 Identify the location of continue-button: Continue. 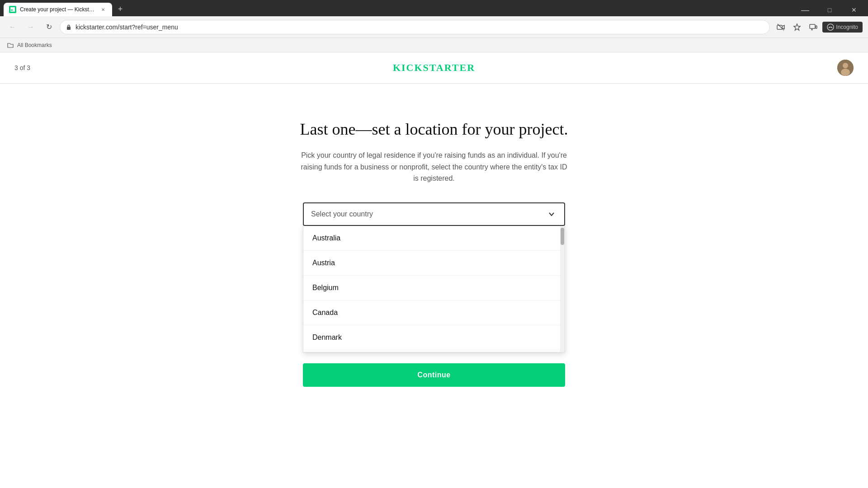
(434, 375).